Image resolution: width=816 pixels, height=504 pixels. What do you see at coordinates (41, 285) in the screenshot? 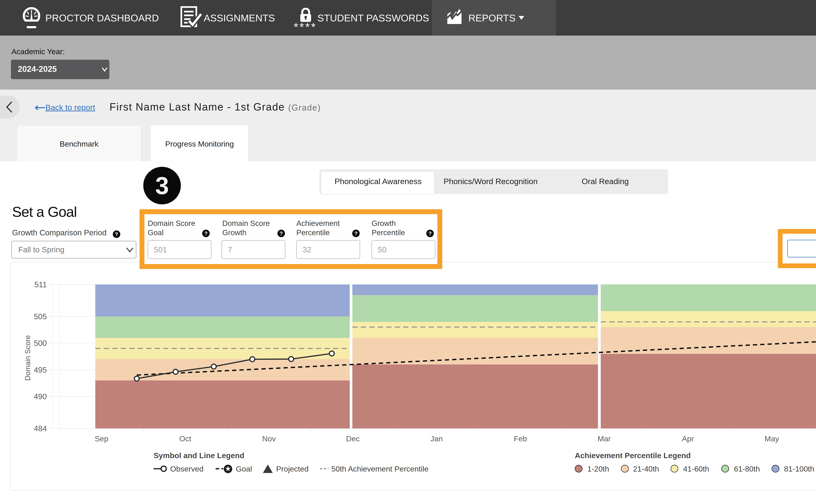
I see `svg-text: 511` at bounding box center [41, 285].